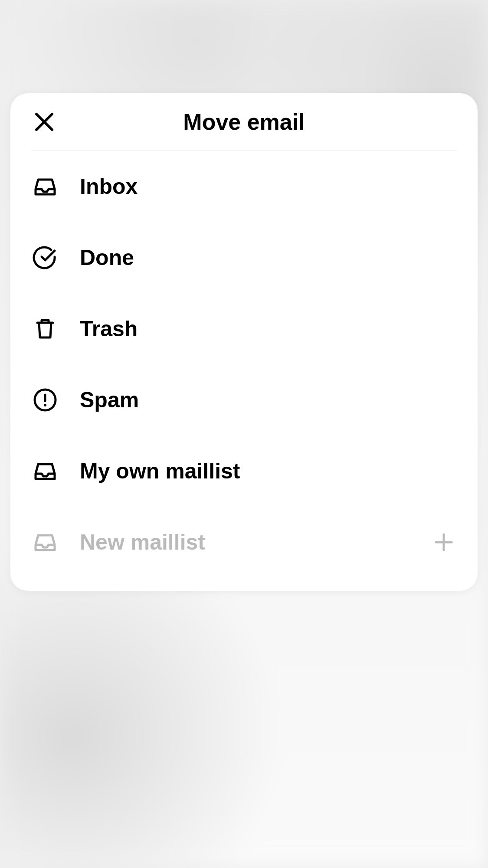 This screenshot has width=488, height=868. What do you see at coordinates (244, 400) in the screenshot?
I see `menu-item-spam: Spam` at bounding box center [244, 400].